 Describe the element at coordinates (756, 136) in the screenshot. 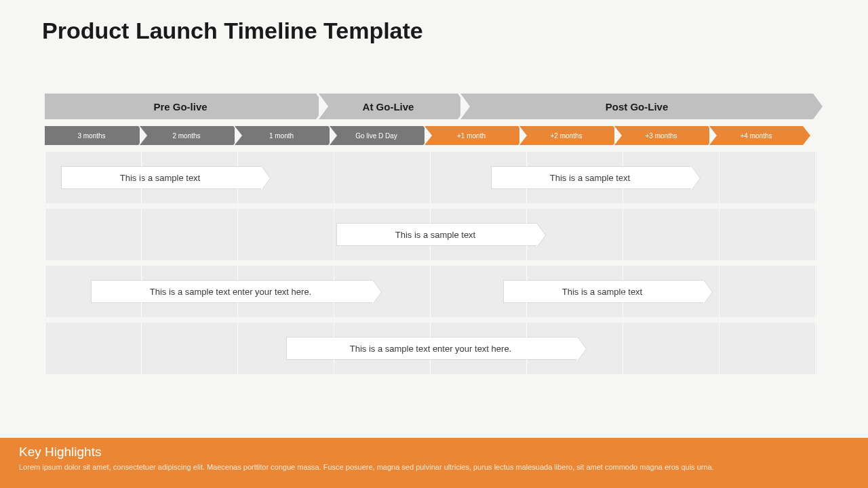

I see `month-chevron: +4 months` at that location.